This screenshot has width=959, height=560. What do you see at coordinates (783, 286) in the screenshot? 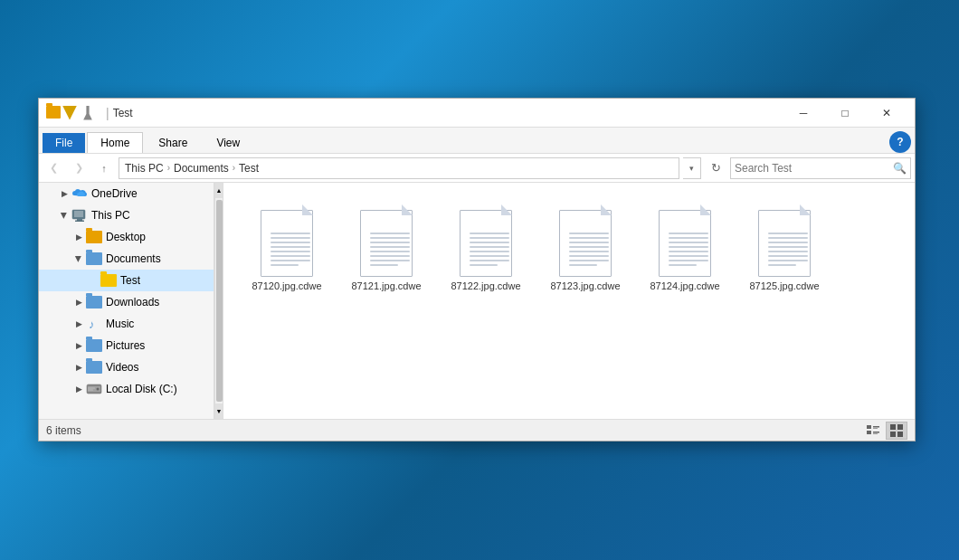
I see `file-name: 87125.jpg.cdwe` at bounding box center [783, 286].